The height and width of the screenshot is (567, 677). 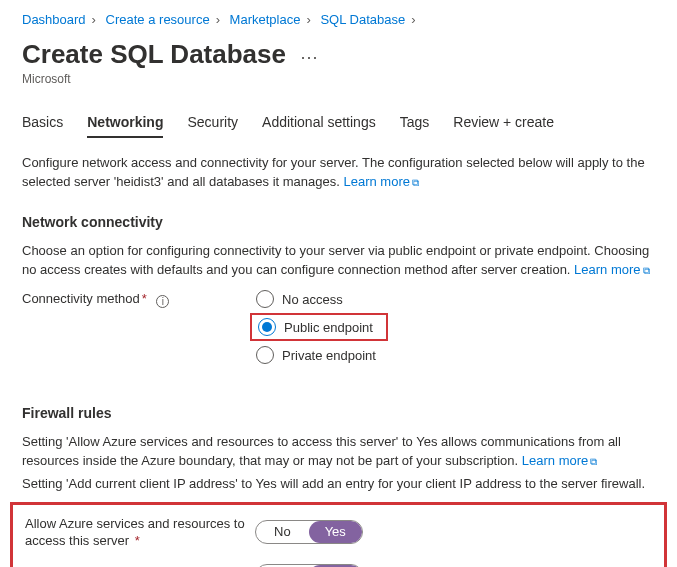 I want to click on toggle-no: No, so click(x=282, y=532).